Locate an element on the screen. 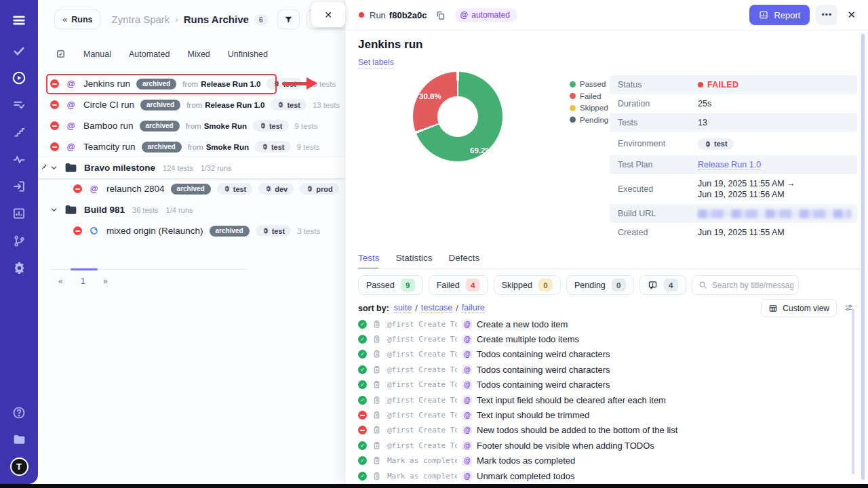 This screenshot has height=488, width=868. test-row: @first Create To...@New todos should be … is located at coordinates (604, 430).